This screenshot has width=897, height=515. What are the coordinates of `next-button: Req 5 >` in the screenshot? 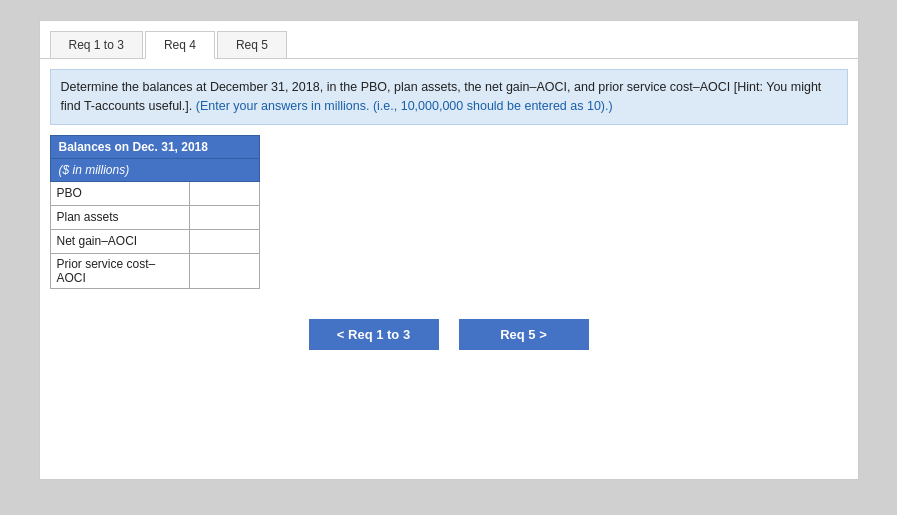 It's located at (524, 334).